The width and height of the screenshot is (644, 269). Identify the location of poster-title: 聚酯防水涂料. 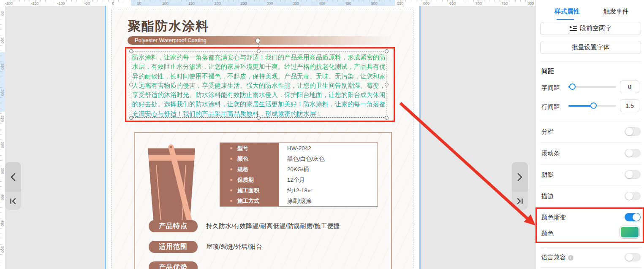
(168, 26).